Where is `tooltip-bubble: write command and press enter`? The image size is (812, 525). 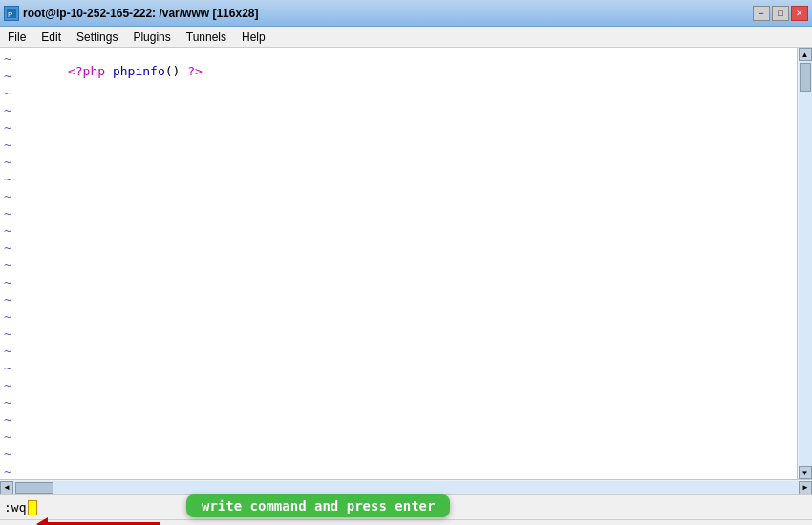 tooltip-bubble: write command and press enter is located at coordinates (318, 506).